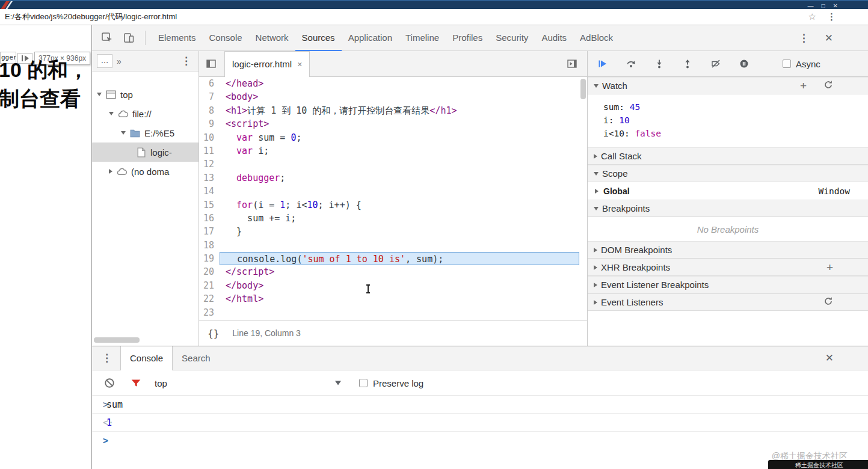 This screenshot has height=469, width=868. Describe the element at coordinates (728, 208) in the screenshot. I see `breakpoints-section-header: Breakpoints` at that location.